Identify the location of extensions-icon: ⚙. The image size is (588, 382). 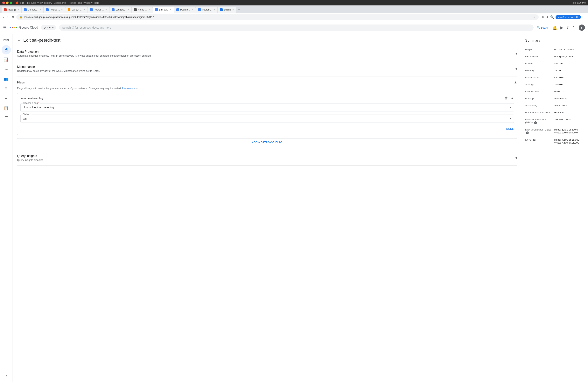
(543, 17).